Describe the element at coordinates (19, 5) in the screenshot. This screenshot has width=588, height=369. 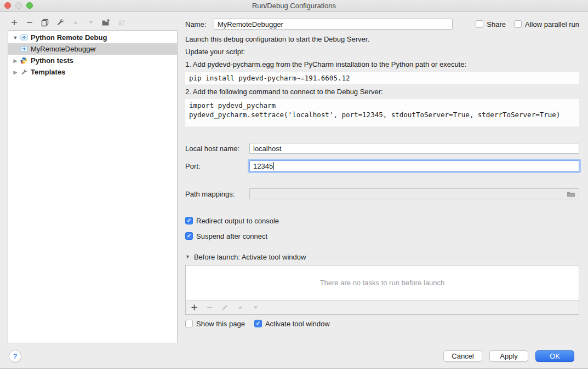
I see `traffic-lights` at that location.